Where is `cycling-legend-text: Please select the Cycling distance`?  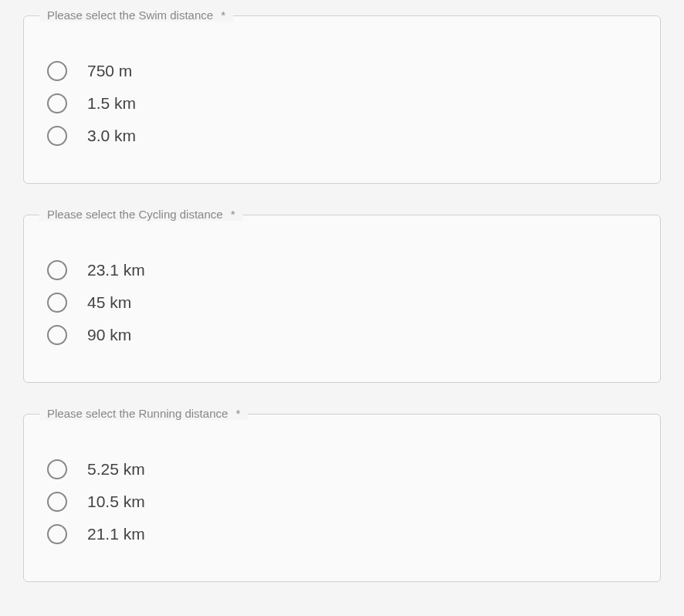
cycling-legend-text: Please select the Cycling distance is located at coordinates (135, 215).